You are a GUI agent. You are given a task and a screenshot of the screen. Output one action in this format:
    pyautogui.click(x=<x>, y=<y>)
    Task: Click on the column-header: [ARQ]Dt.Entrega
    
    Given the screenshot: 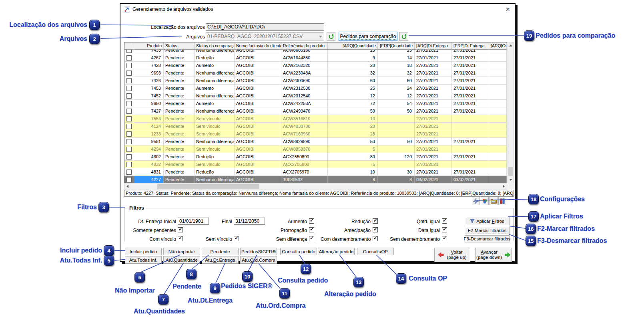 What is the action you would take?
    pyautogui.click(x=433, y=46)
    